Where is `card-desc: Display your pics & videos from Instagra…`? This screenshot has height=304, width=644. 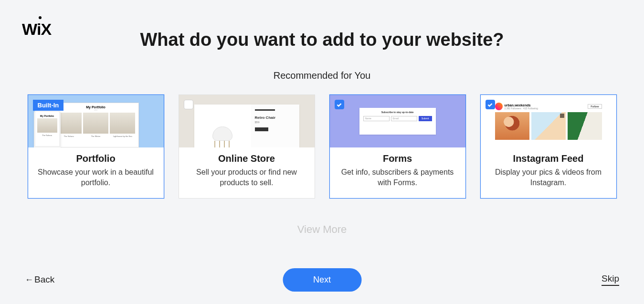 card-desc: Display your pics & videos from Instagra… is located at coordinates (549, 178).